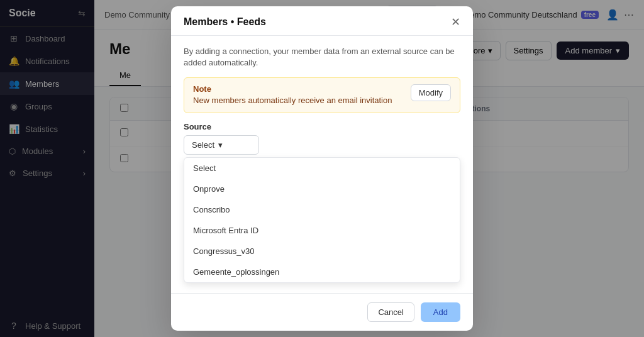 Image resolution: width=644 pixels, height=337 pixels. I want to click on source-label: Source, so click(322, 127).